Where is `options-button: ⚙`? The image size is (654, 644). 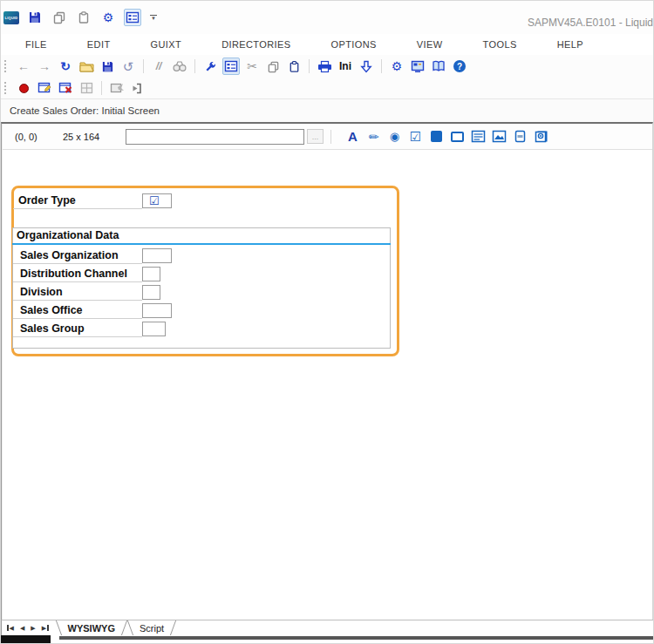
options-button: ⚙ is located at coordinates (397, 66).